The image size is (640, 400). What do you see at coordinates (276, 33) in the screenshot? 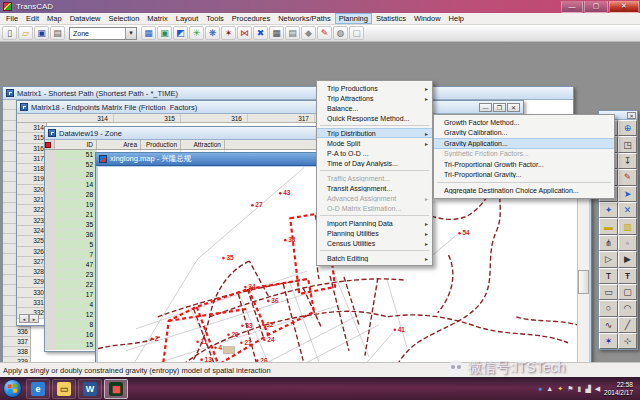
I see `table-tool-button: ▦` at bounding box center [276, 33].